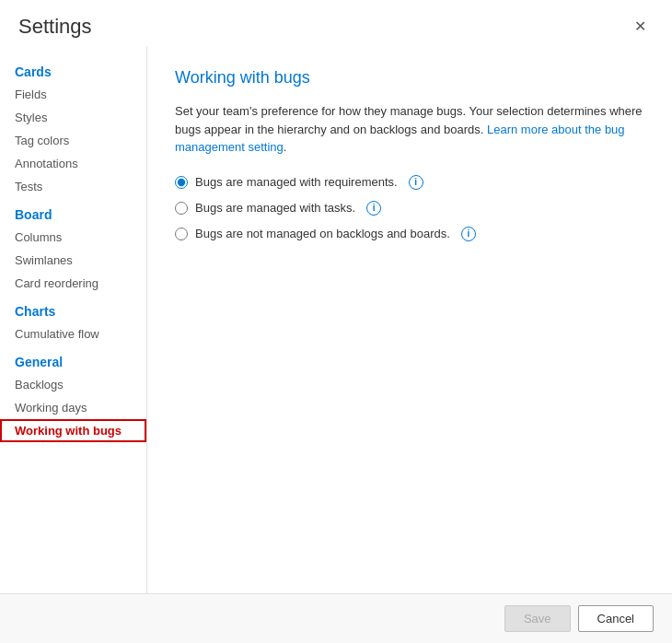 The height and width of the screenshot is (643, 672). What do you see at coordinates (74, 385) in the screenshot?
I see `sidebar-item-backlogs: Backlogs` at bounding box center [74, 385].